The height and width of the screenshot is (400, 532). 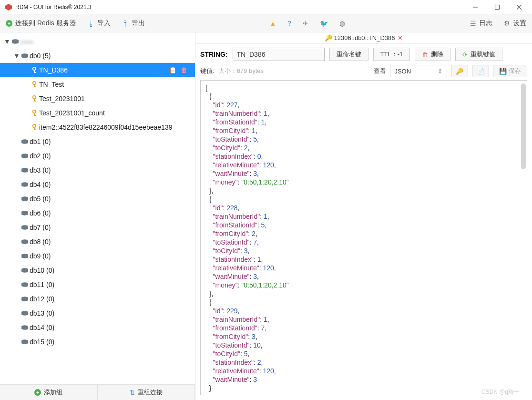 What do you see at coordinates (147, 392) in the screenshot?
I see `regroup-button: ⇅ 重组连接` at bounding box center [147, 392].